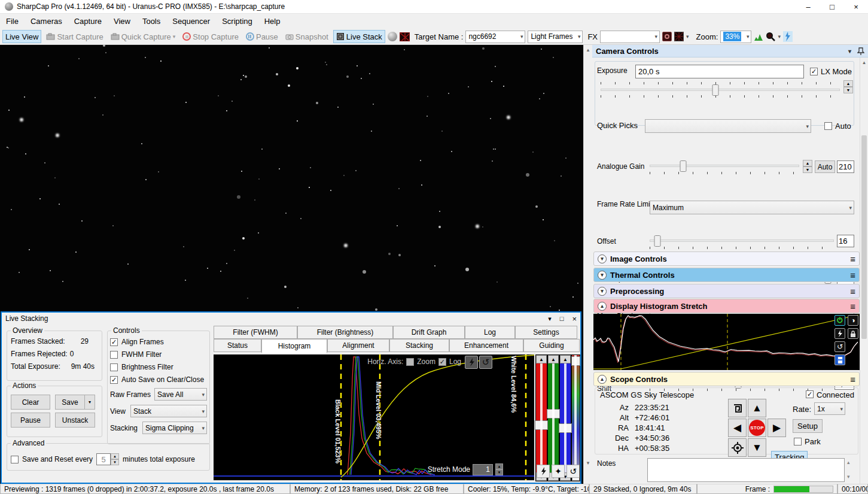 The height and width of the screenshot is (494, 868). What do you see at coordinates (726, 379) in the screenshot?
I see `section-scope-controls: ▴ Scope Controls ≡` at bounding box center [726, 379].